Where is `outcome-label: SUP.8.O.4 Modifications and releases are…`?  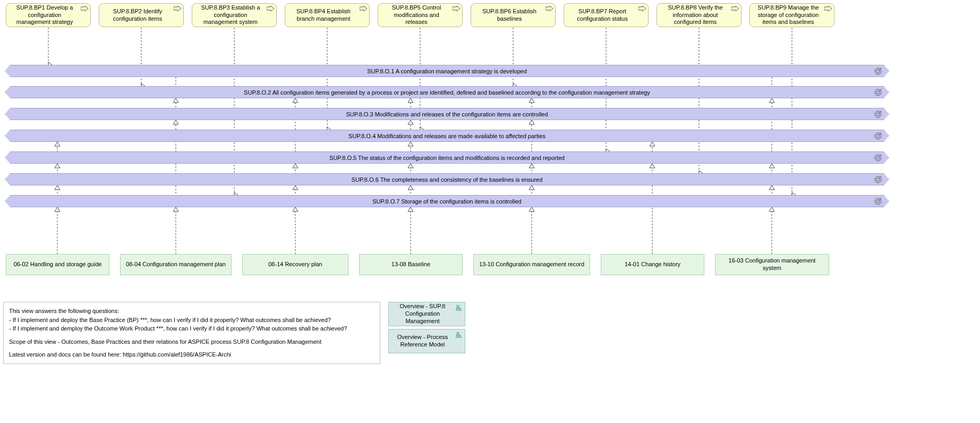
outcome-label: SUP.8.O.4 Modifications and releases are… is located at coordinates (447, 136).